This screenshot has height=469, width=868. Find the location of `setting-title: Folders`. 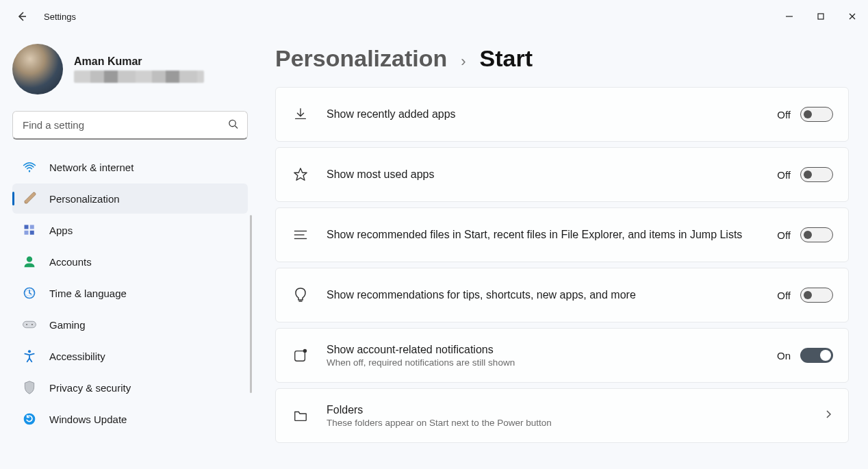

setting-title: Folders is located at coordinates (567, 410).